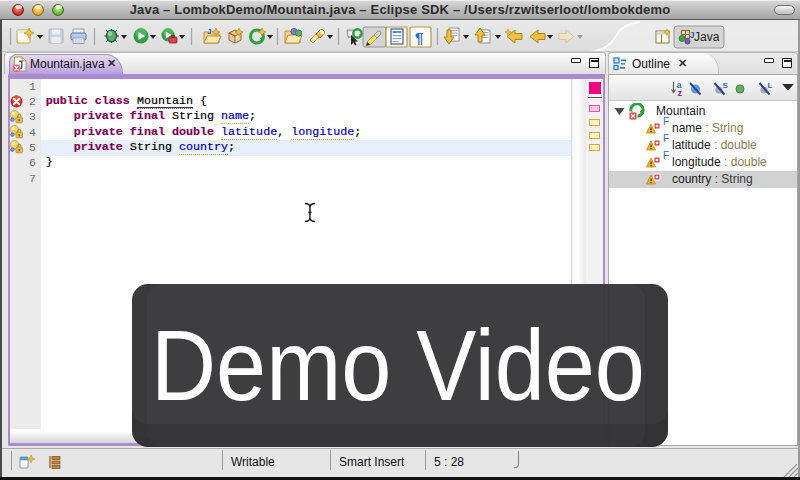 This screenshot has width=800, height=480. Describe the element at coordinates (707, 37) in the screenshot. I see `svg-text: Java` at that location.